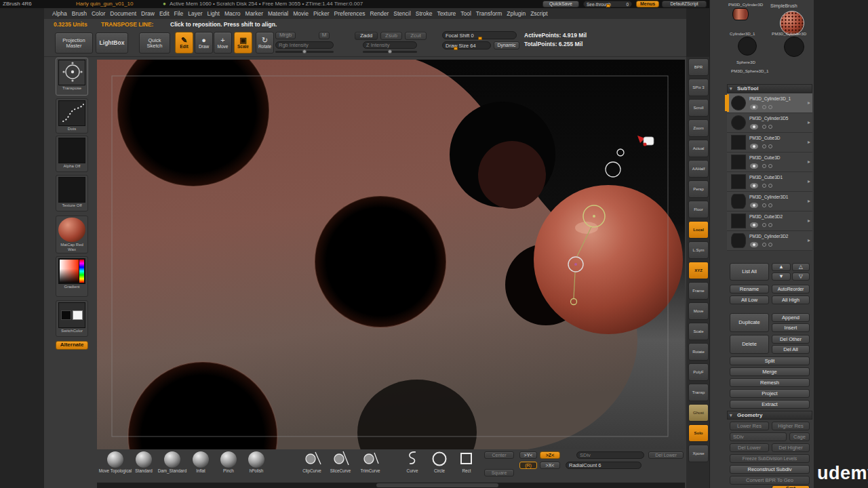  I want to click on menu-material: Material, so click(278, 14).